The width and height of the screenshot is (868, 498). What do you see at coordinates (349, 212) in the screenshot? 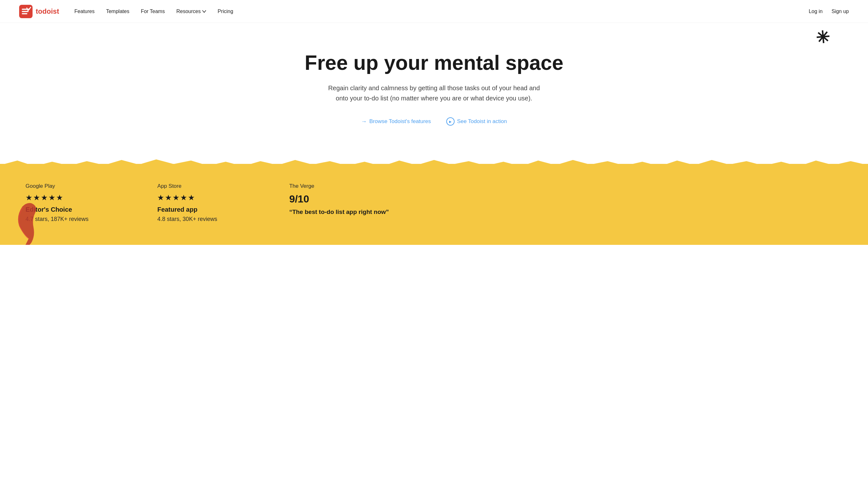
I see `verge-quote: “The best to-do list app right now”` at bounding box center [349, 212].